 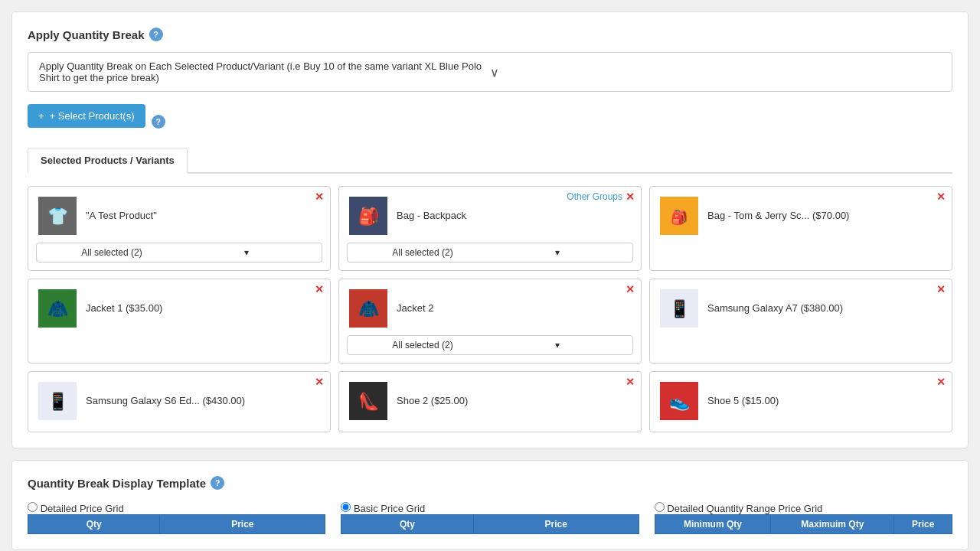 I want to click on remove-button-jacket2: ✕, so click(x=630, y=289).